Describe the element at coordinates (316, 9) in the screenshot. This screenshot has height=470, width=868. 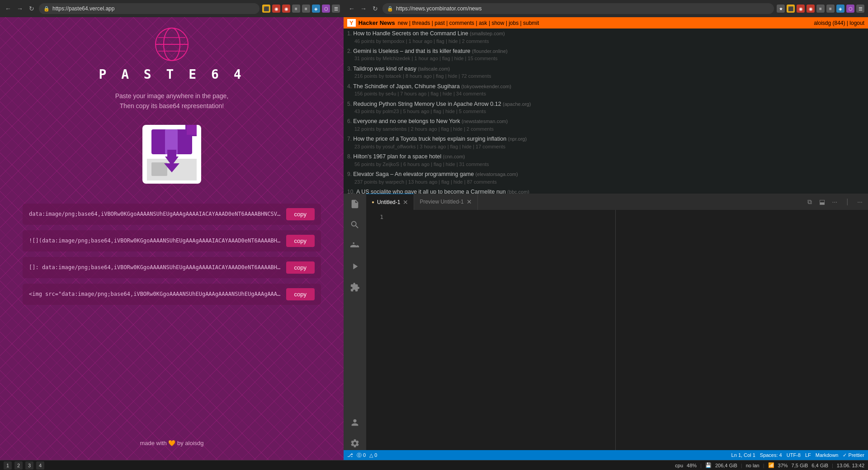
I see `ext-icon-6: ◈` at that location.